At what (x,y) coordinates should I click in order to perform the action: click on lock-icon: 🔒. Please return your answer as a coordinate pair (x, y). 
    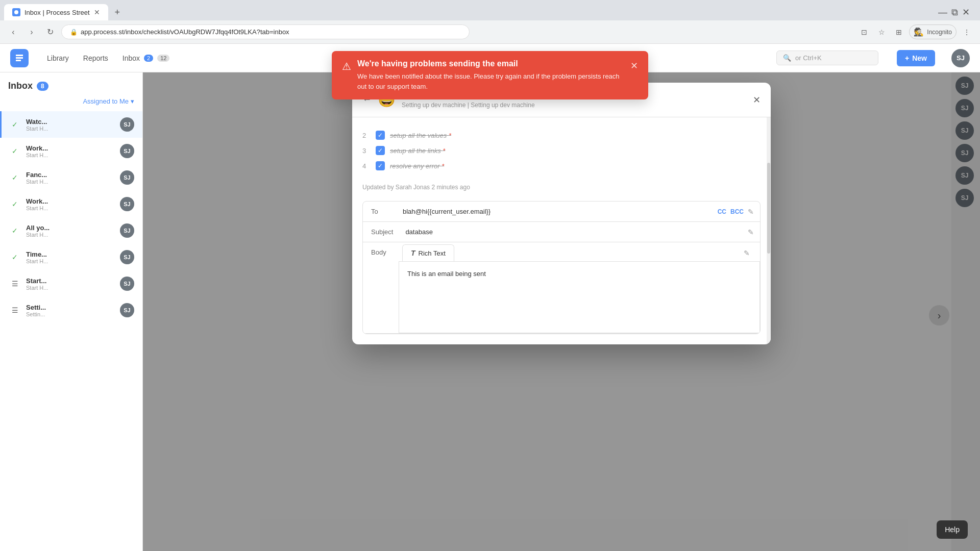
    Looking at the image, I should click on (74, 32).